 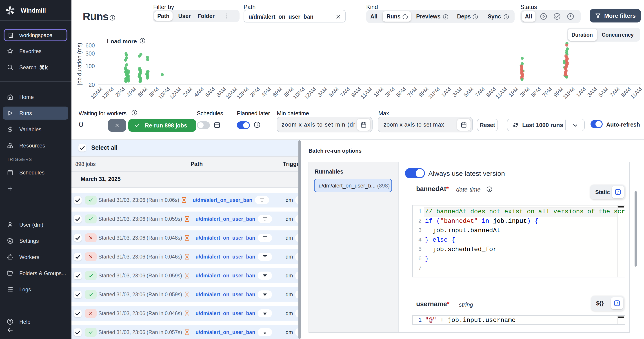 I want to click on svg-text: 20, so click(x=92, y=85).